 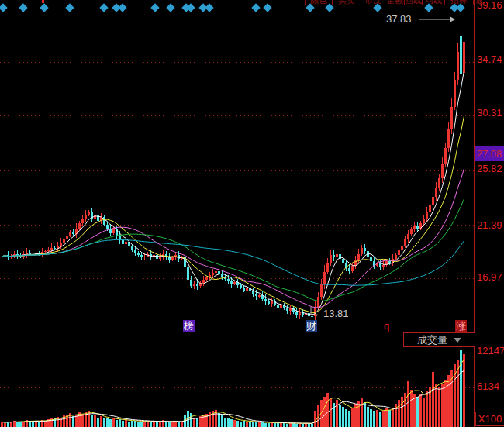 I want to click on clipped-menu-bar: 颜色买卖市况金额画线均线指标返, so click(x=395, y=3).